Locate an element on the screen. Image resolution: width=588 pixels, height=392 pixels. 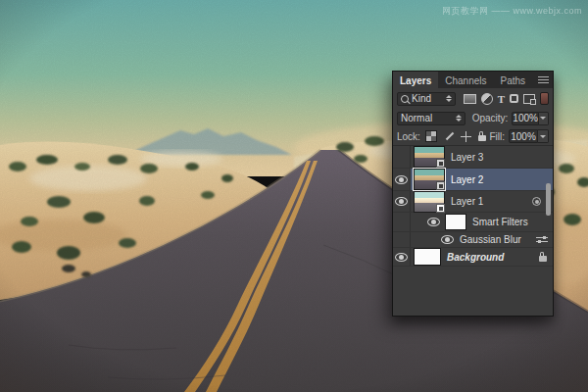
filter-kind-label: Kind is located at coordinates (426, 98).